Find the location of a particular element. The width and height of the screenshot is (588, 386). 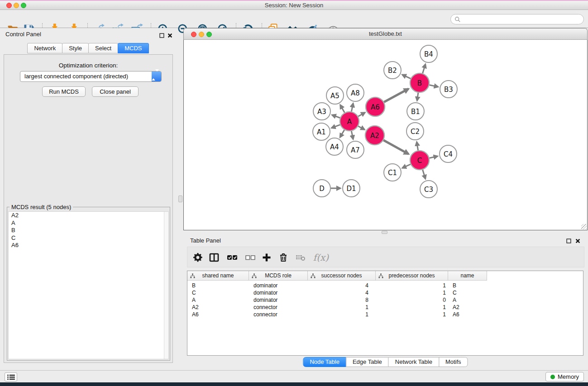

edge-B-B3 is located at coordinates (434, 86).